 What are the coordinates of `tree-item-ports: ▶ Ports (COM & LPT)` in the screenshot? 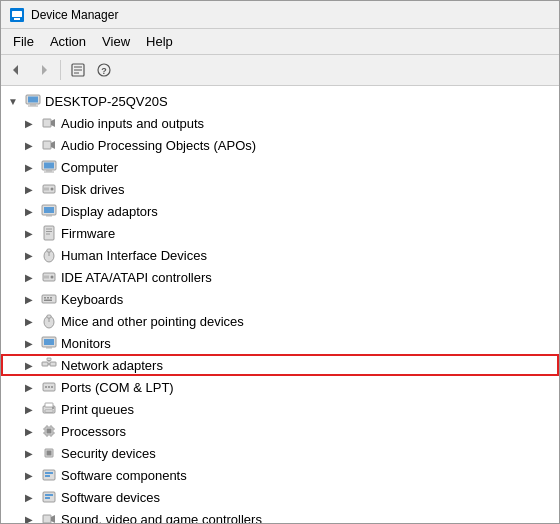 It's located at (280, 387).